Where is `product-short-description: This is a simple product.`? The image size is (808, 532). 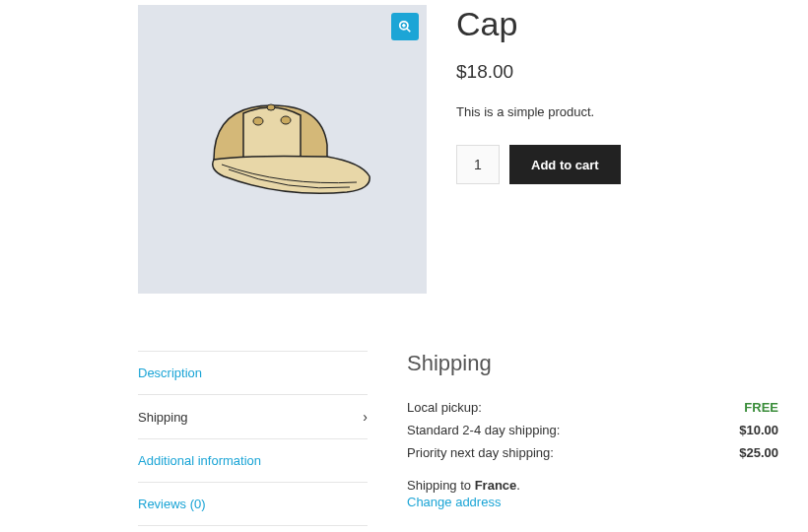
product-short-description: This is a simple product. is located at coordinates (617, 112).